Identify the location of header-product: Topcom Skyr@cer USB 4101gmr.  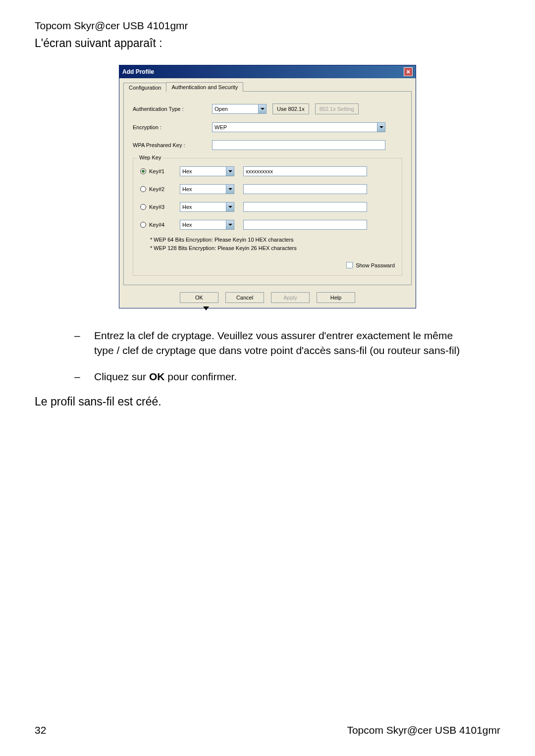
(268, 26).